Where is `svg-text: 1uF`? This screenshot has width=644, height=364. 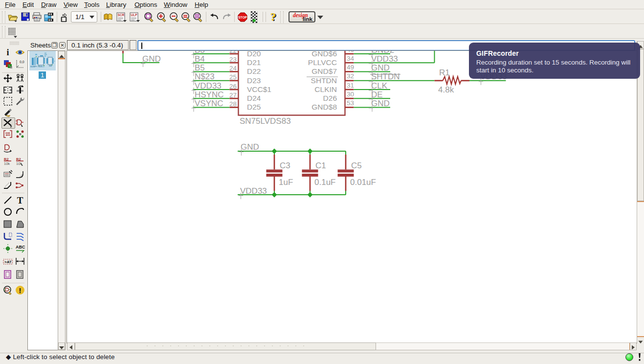
svg-text: 1uF is located at coordinates (286, 182).